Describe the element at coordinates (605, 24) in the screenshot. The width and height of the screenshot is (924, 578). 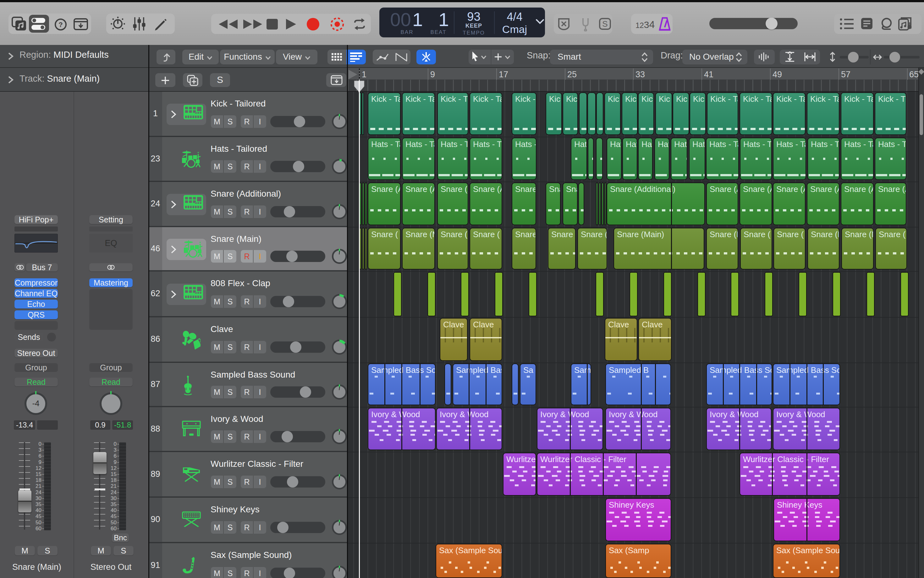
I see `svg-text: S` at that location.